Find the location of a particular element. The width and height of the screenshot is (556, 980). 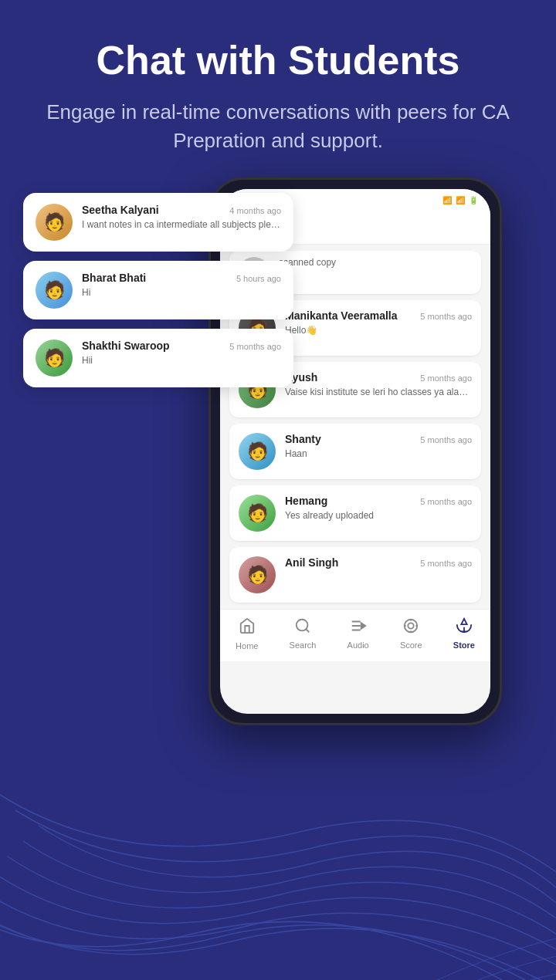

nav-label-score: Score is located at coordinates (411, 645).